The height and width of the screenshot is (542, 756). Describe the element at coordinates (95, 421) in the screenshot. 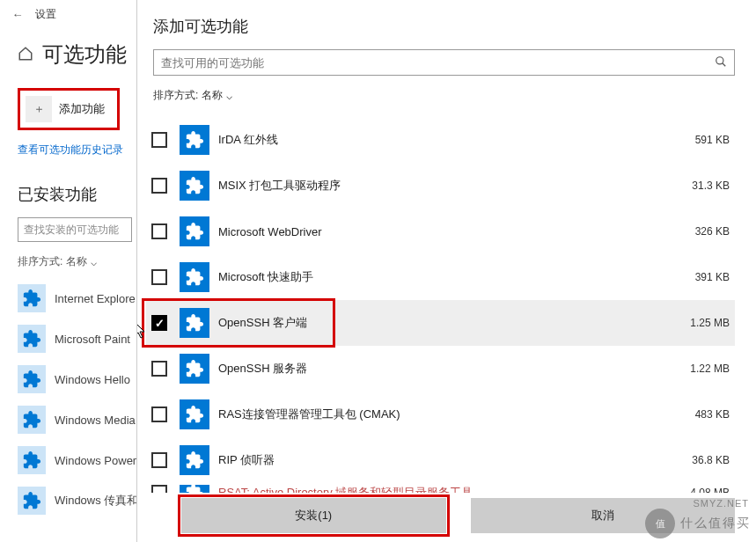

I see `installed-item-label: Windows Media` at that location.